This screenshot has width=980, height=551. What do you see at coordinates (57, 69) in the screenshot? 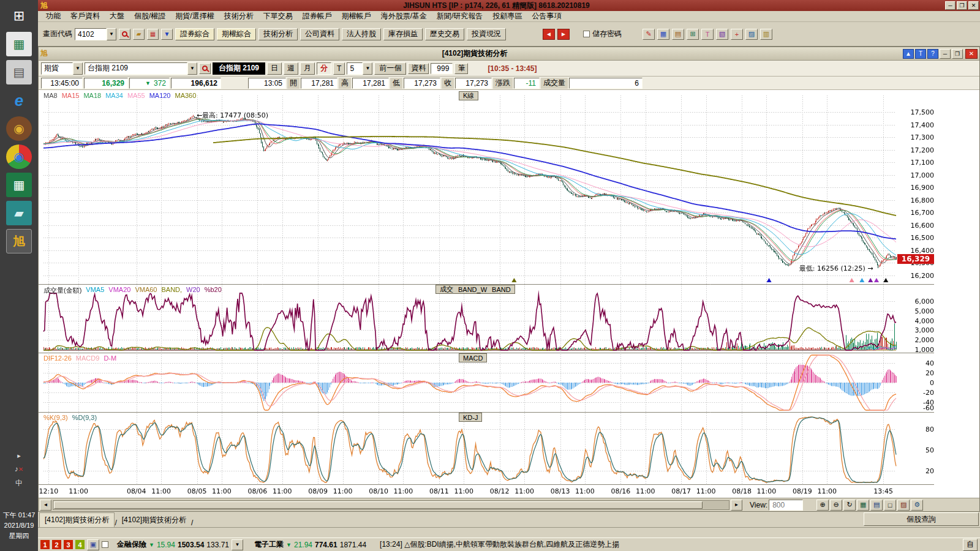
I see `market-value: 期貨` at bounding box center [57, 69].